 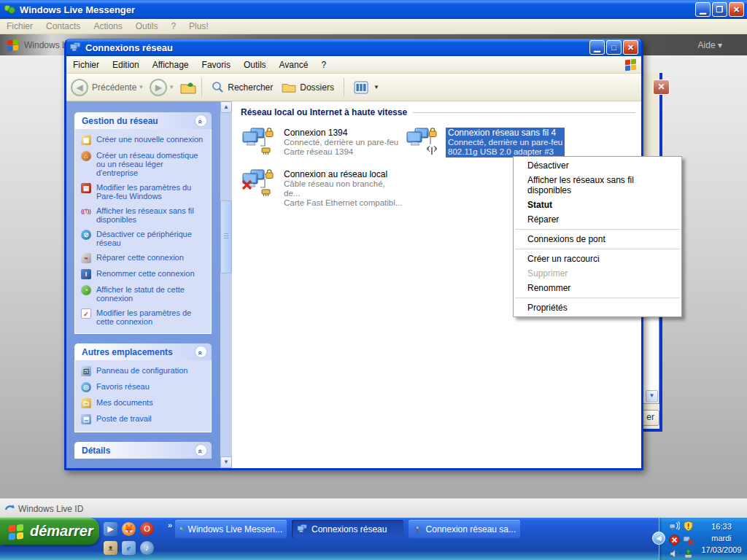 I want to click on network-maximize-button: □, so click(x=614, y=47).